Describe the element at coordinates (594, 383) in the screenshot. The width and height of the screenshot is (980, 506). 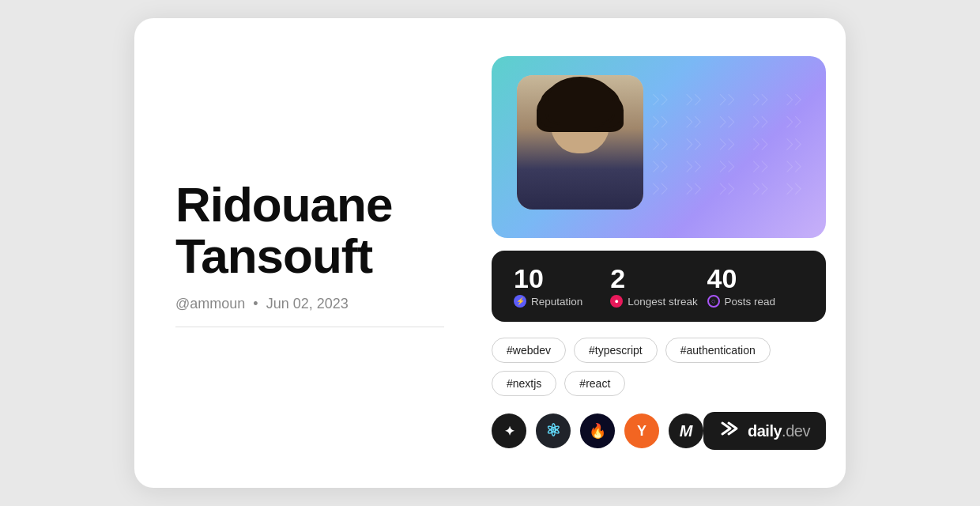
I see `tag-react: #react` at that location.